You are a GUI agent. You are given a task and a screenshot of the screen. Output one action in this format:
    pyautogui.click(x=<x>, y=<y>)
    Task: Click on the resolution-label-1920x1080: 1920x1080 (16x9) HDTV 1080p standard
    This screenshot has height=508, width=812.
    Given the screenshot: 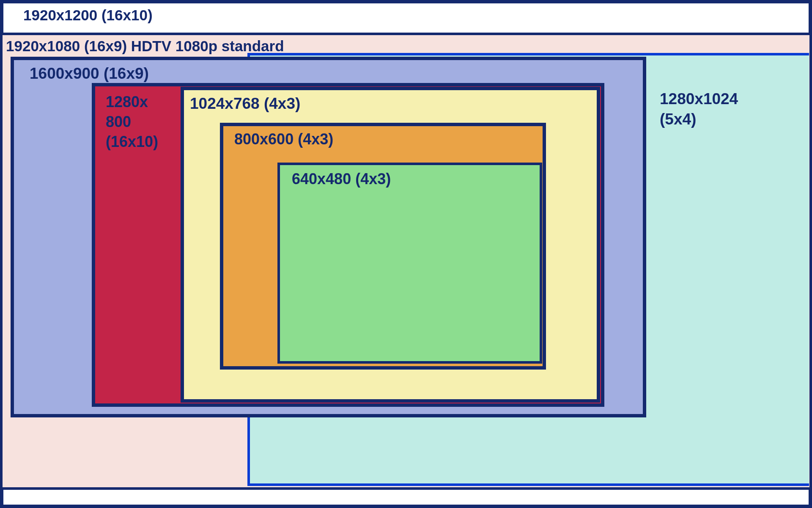 What is the action you would take?
    pyautogui.click(x=145, y=46)
    